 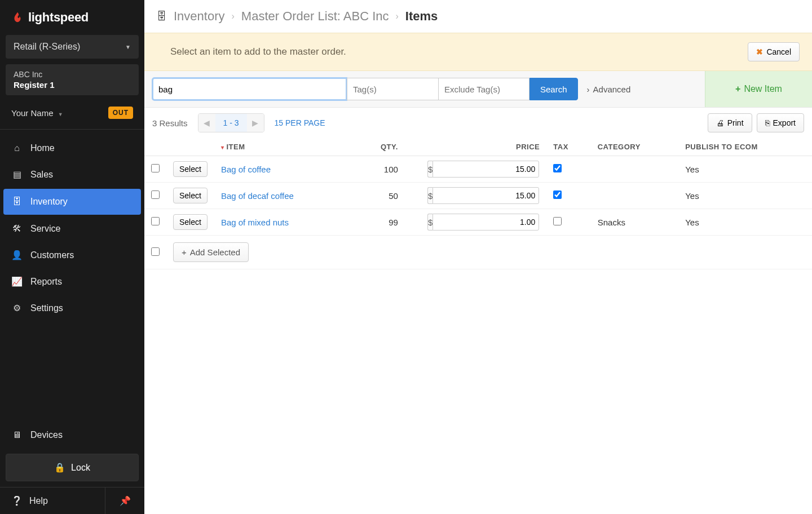 I want to click on new-item-button: +New Item, so click(x=758, y=89).